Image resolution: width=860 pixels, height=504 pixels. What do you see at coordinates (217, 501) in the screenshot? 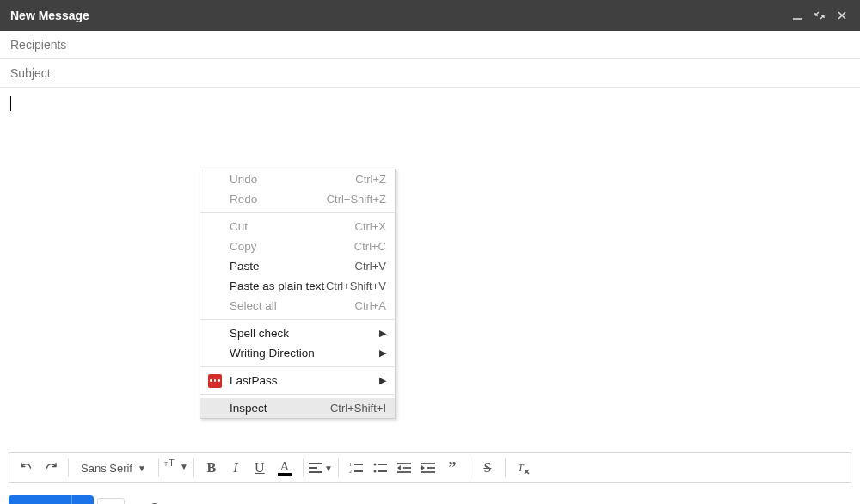
I see `insert-emoji-button` at bounding box center [217, 501].